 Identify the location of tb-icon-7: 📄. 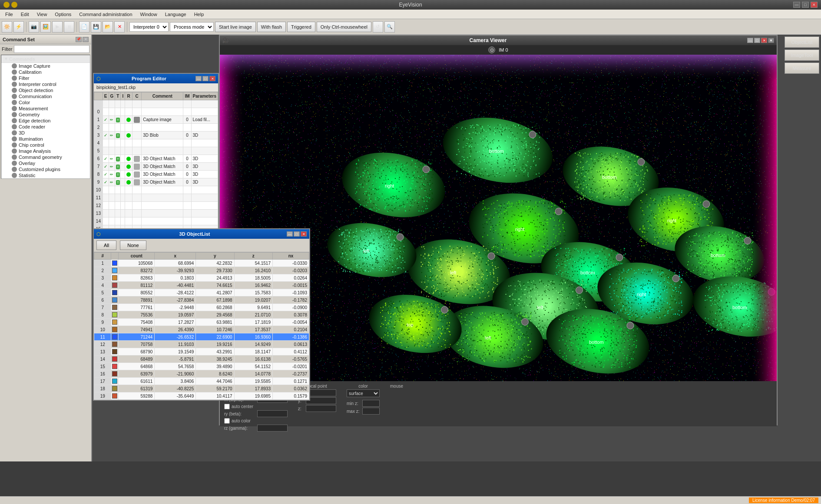
(84, 27).